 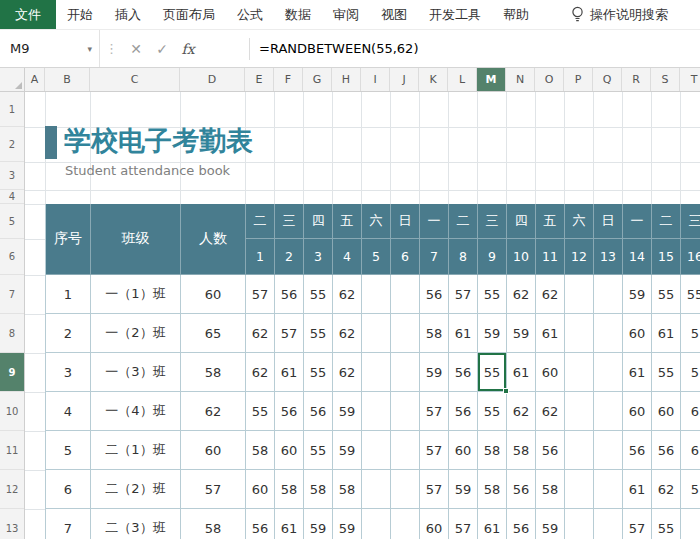 What do you see at coordinates (68, 240) in the screenshot?
I see `table-header-序号: 序号` at bounding box center [68, 240].